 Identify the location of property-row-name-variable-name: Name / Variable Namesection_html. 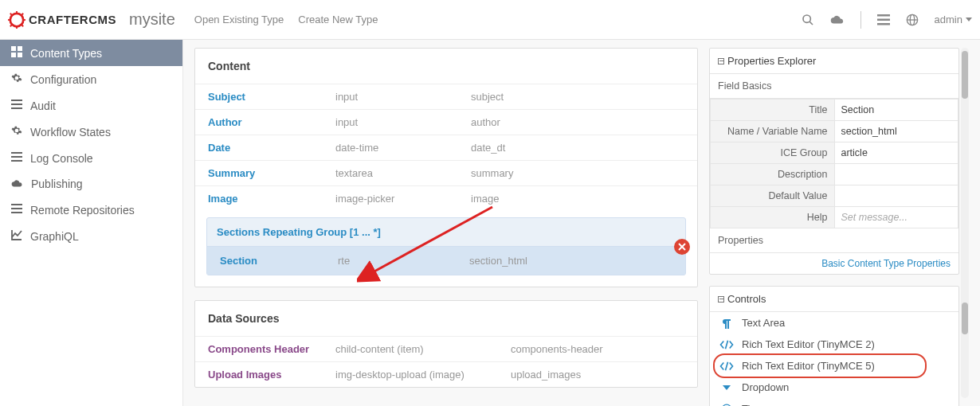
(835, 132).